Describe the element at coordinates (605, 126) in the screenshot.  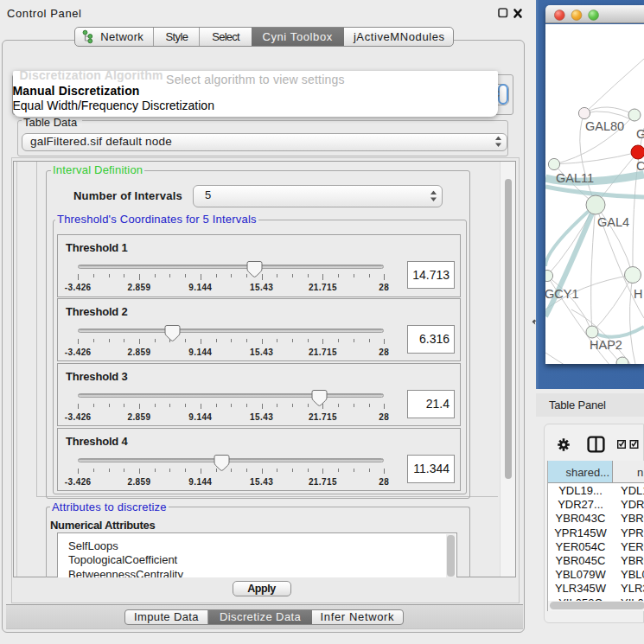
I see `svg-text: GAL80` at that location.